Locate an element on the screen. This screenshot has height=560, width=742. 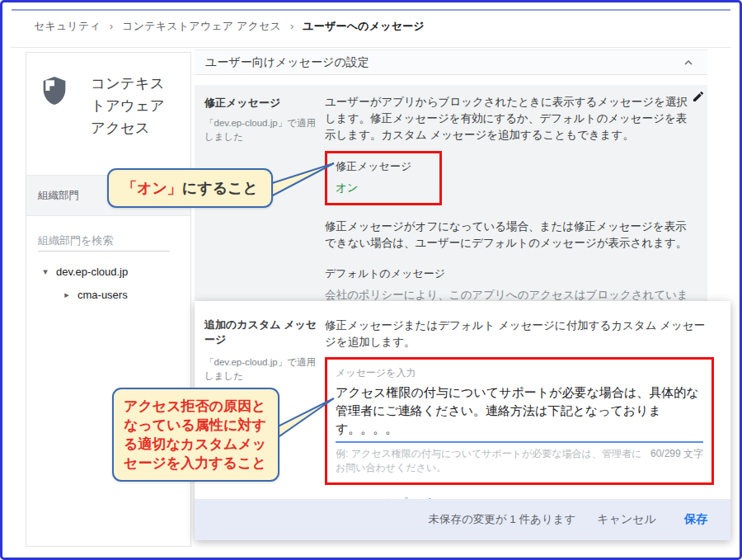
settings-section-header: ユーザー向けメッセージの設定 is located at coordinates (451, 63).